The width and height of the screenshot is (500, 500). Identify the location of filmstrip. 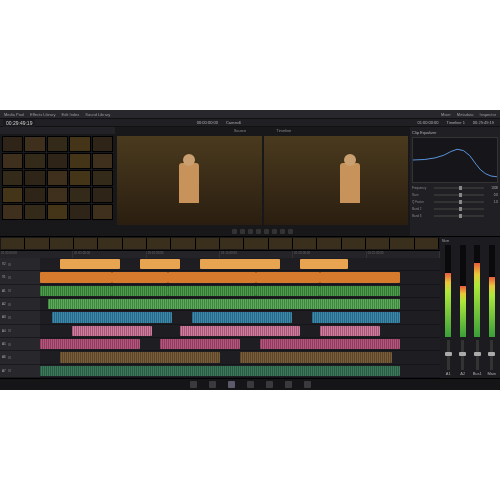
(220, 244).